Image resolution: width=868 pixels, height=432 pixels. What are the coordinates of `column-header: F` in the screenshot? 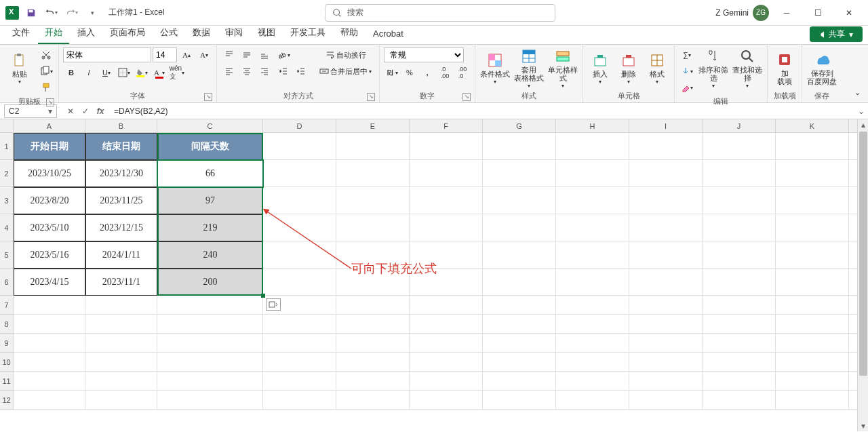 It's located at (446, 126).